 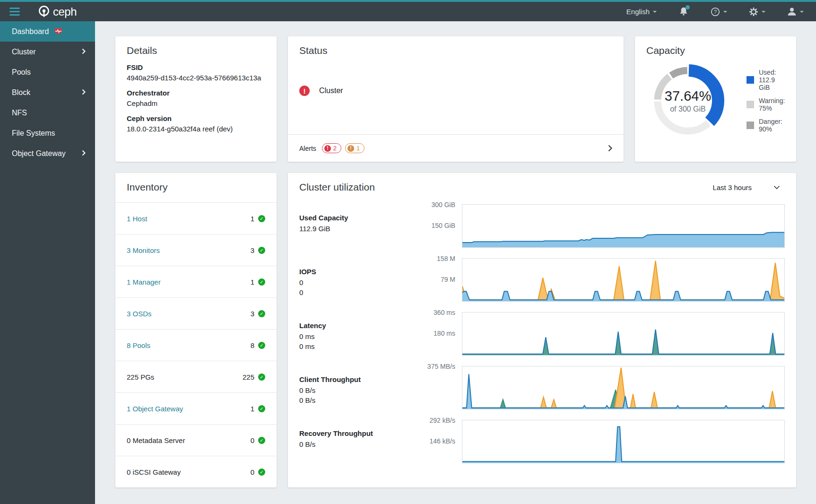 I want to click on inventory-count: 0, so click(x=252, y=472).